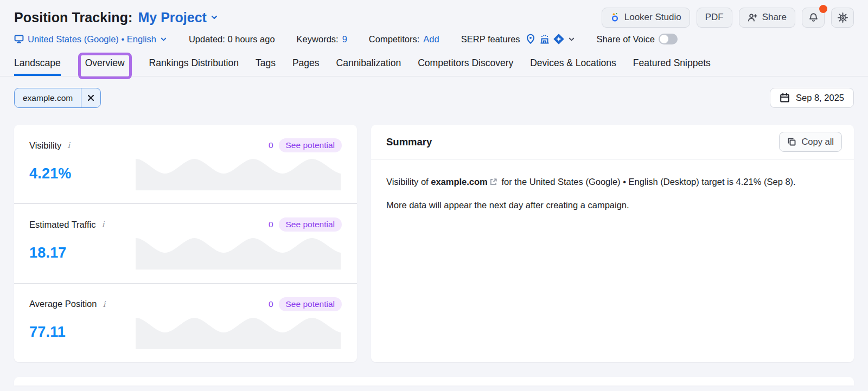 This screenshot has height=391, width=868. Describe the element at coordinates (82, 332) in the screenshot. I see `metric-value: 77.11` at that location.